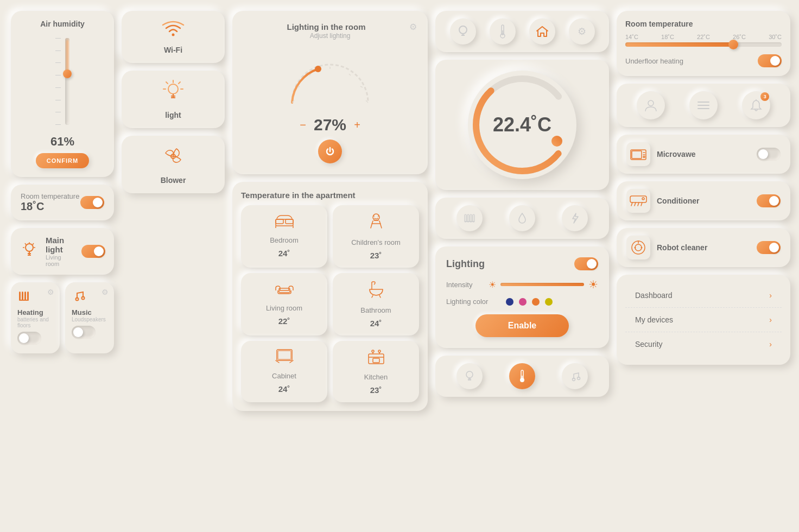 The image size is (799, 532). Describe the element at coordinates (770, 61) in the screenshot. I see `underfloor-toggle` at that location.